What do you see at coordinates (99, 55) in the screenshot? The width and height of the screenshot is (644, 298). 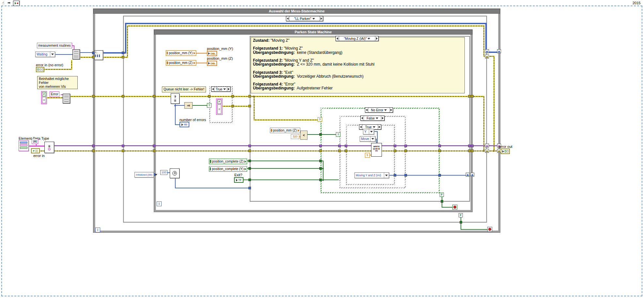 I see `subvi-enqueue-node: Σ..` at bounding box center [99, 55].